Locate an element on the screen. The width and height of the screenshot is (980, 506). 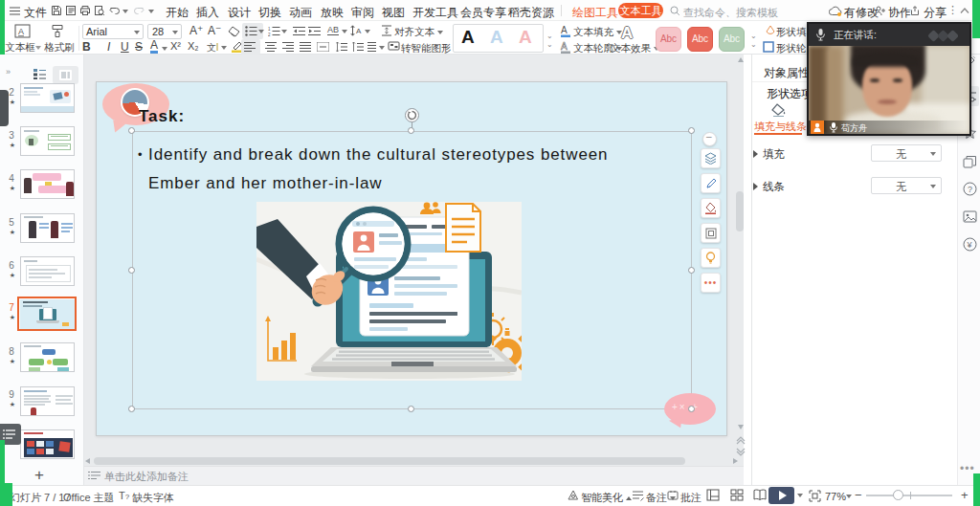
text-effect-button: 文本效果 is located at coordinates (635, 49).